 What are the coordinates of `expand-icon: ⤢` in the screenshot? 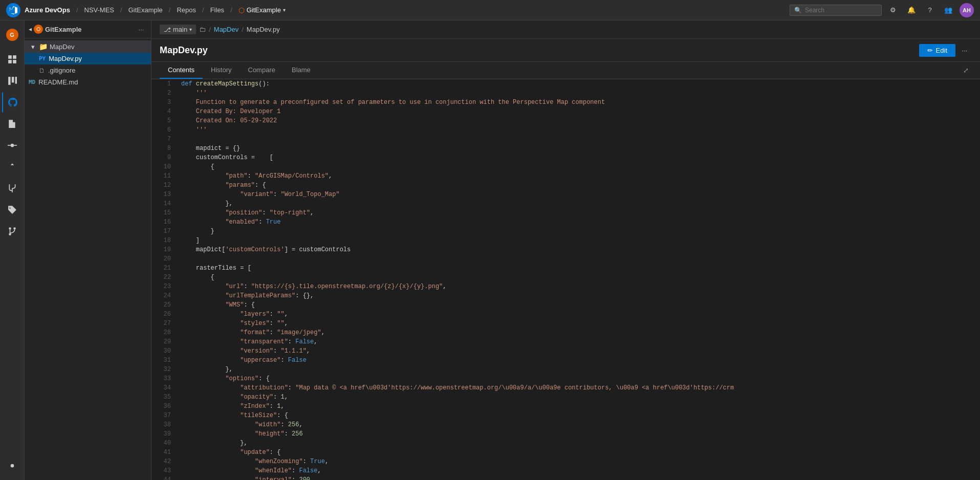 It's located at (966, 71).